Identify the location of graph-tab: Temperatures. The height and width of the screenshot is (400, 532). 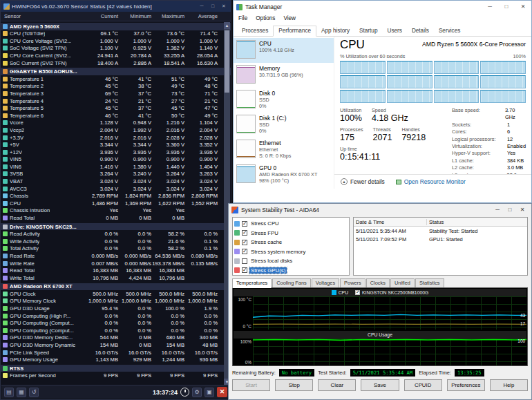
(251, 283).